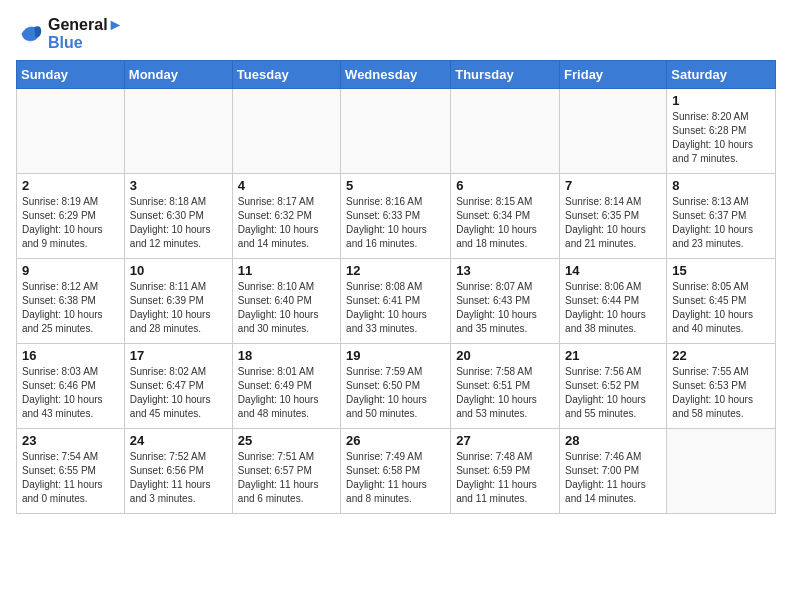 This screenshot has height=612, width=792. What do you see at coordinates (396, 386) in the screenshot?
I see `calendar-day-cell: 19Sunrise: 7:59 AMSunset: 6:50 PMDayligh…` at bounding box center [396, 386].